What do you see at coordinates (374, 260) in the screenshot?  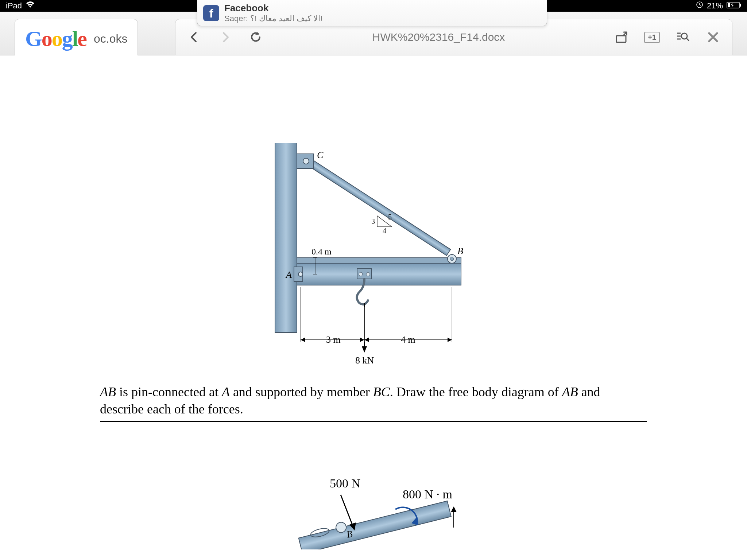 I see `figure-crane: C A B 3 4 5 0.4 m` at bounding box center [374, 260].